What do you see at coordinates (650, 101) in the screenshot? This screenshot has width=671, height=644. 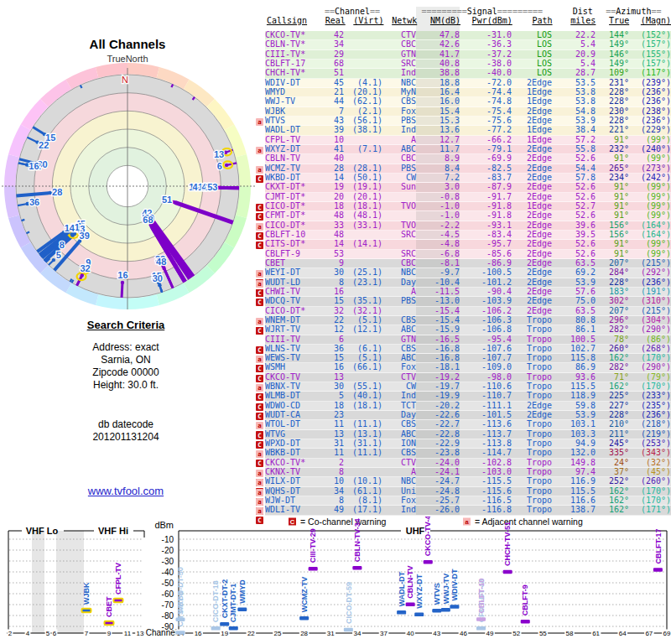 I see `azimuth-magnetic: (236°)` at bounding box center [650, 101].